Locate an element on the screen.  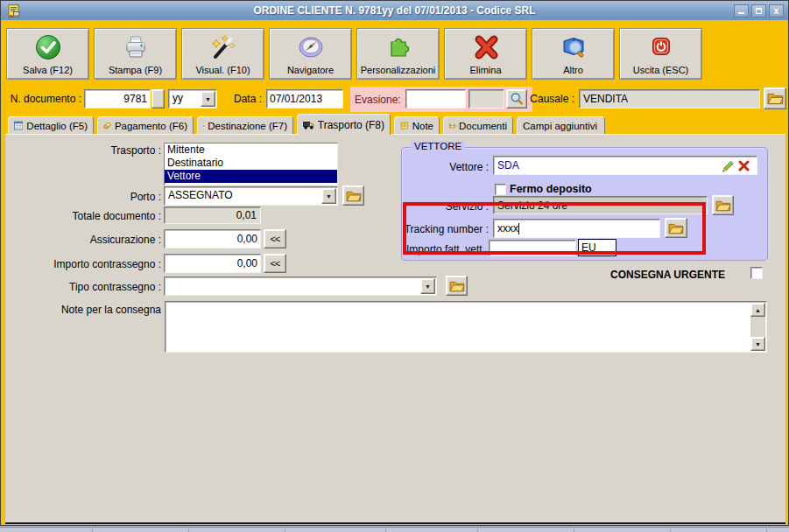
porto-dropdown-arrow-icon: ▼ is located at coordinates (329, 196).